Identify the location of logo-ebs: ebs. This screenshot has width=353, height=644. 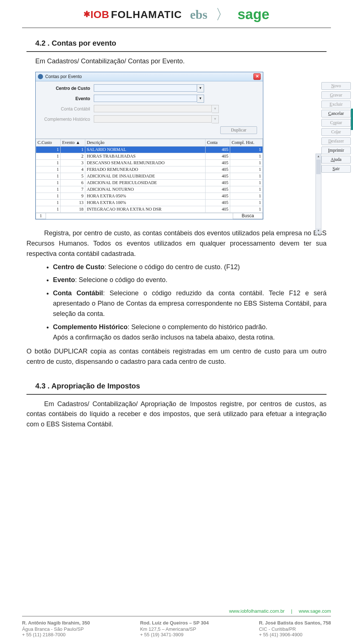
(199, 15).